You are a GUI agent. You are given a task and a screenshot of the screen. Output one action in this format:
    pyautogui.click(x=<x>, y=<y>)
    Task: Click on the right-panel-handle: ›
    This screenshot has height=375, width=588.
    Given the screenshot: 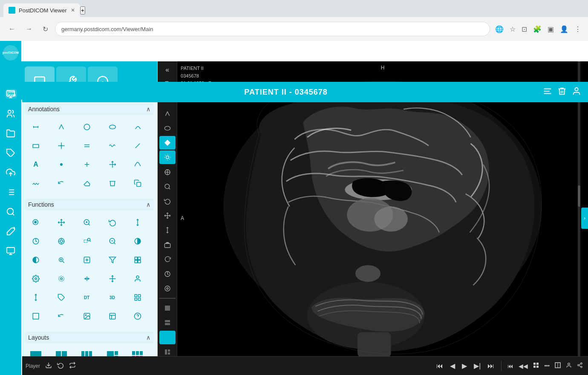 What is the action you would take?
    pyautogui.click(x=585, y=218)
    